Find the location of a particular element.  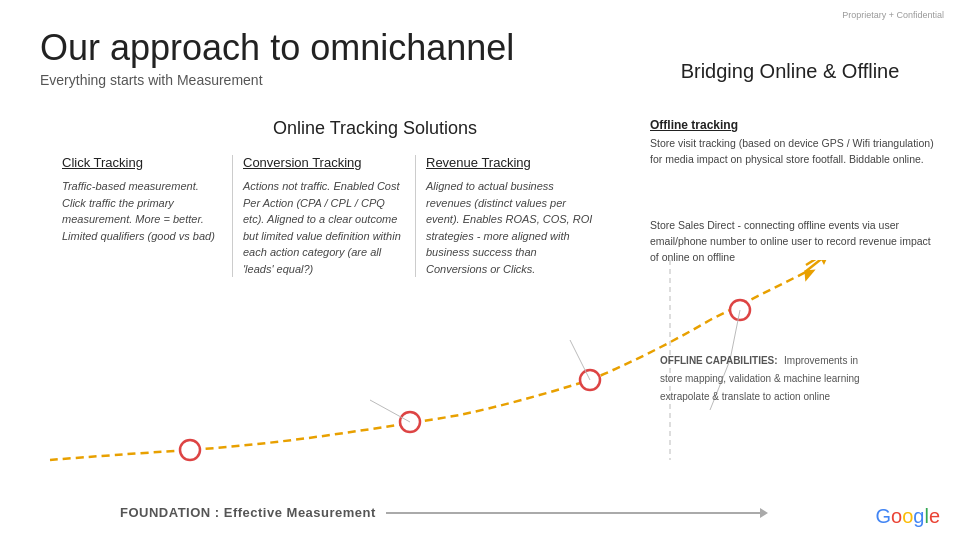

store-sales-block: Store Sales Direct - connecting offline … is located at coordinates (795, 242).